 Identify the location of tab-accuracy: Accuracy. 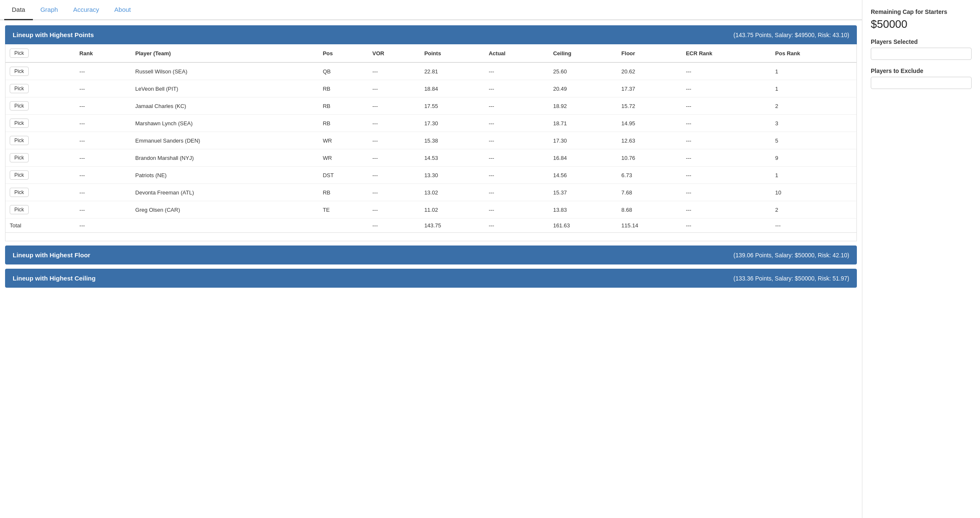
(86, 10).